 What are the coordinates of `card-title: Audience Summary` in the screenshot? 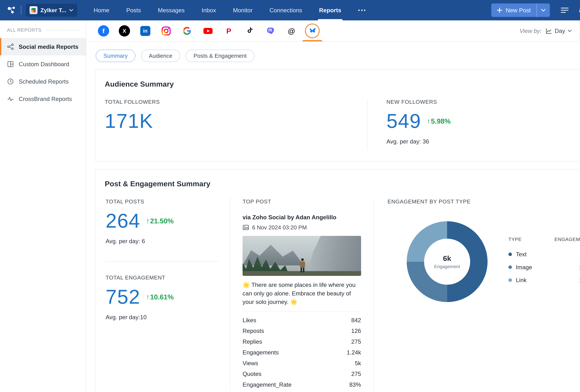 It's located at (342, 84).